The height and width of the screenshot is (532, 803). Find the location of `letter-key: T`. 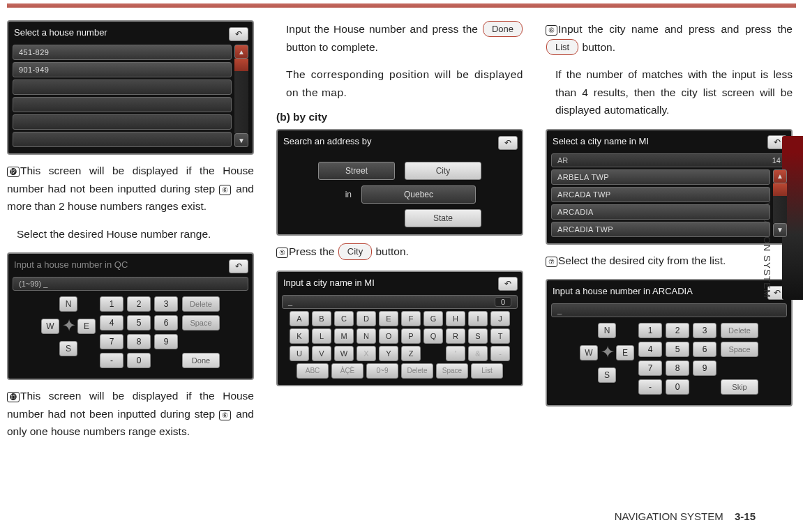

letter-key: T is located at coordinates (500, 336).